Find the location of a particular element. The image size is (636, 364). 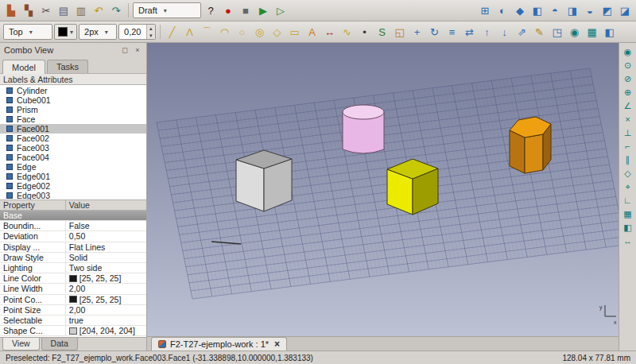

snap-extension-icon: ⌐ is located at coordinates (628, 146).